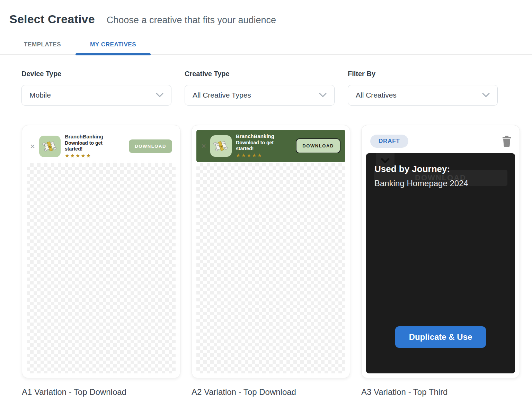  What do you see at coordinates (42, 45) in the screenshot?
I see `tab-templates: TEMPLATES` at bounding box center [42, 45].